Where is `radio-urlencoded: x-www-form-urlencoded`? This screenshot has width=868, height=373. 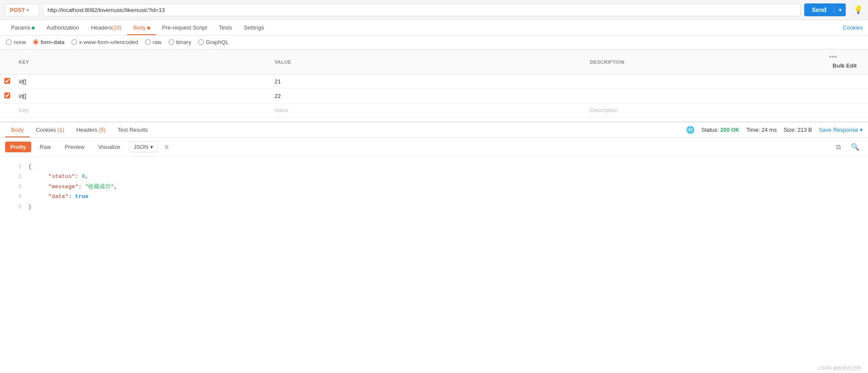 radio-urlencoded: x-www-form-urlencoded is located at coordinates (105, 42).